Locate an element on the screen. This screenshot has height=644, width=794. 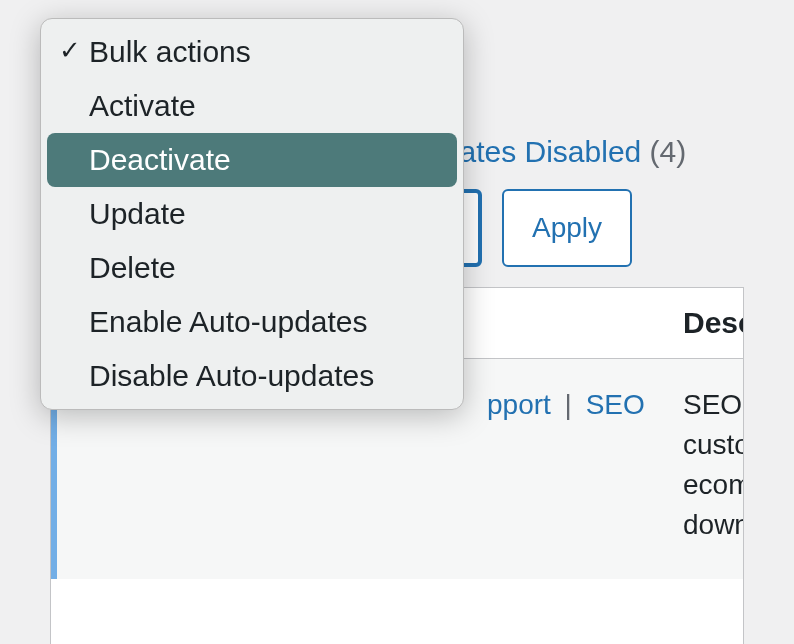
dropdown-option-disable-auto-updates: Disable Auto-updates is located at coordinates (252, 376).